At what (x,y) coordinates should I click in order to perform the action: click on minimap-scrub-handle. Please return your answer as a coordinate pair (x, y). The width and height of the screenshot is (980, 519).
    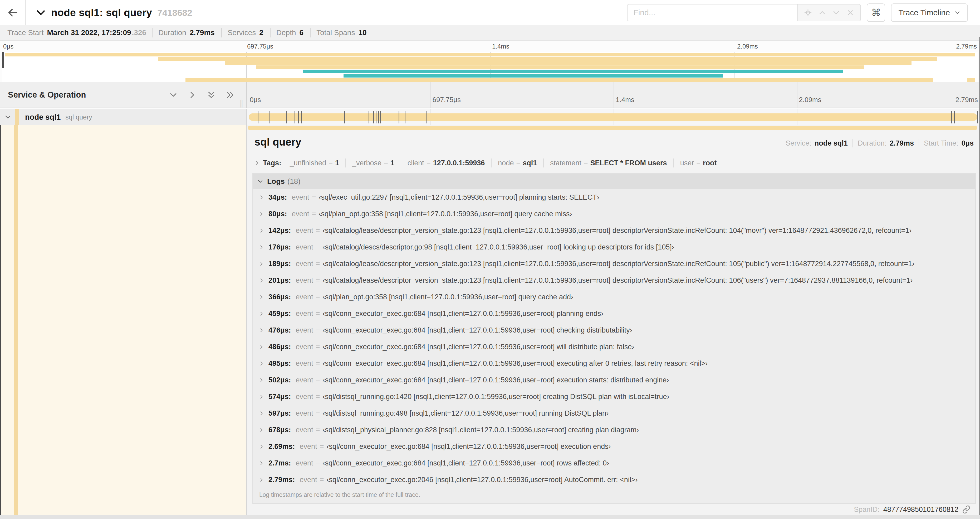
    Looking at the image, I should click on (3, 60).